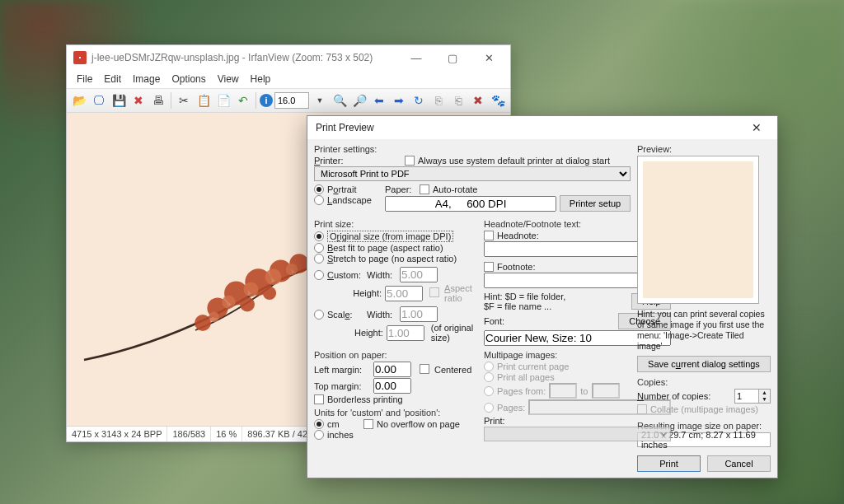  Describe the element at coordinates (260, 79) in the screenshot. I see `menu-help: Help` at that location.